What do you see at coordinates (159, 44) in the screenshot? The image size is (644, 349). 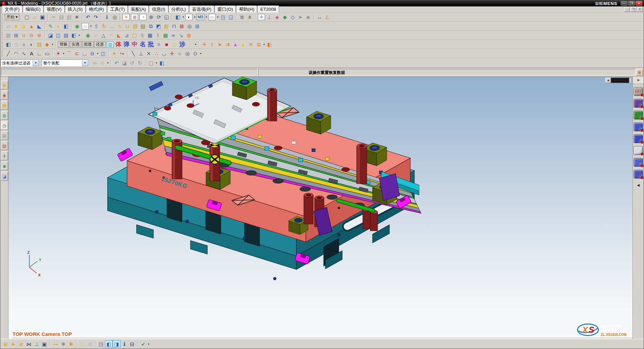 I see `wcs-display-icon: ⌗` at bounding box center [159, 44].